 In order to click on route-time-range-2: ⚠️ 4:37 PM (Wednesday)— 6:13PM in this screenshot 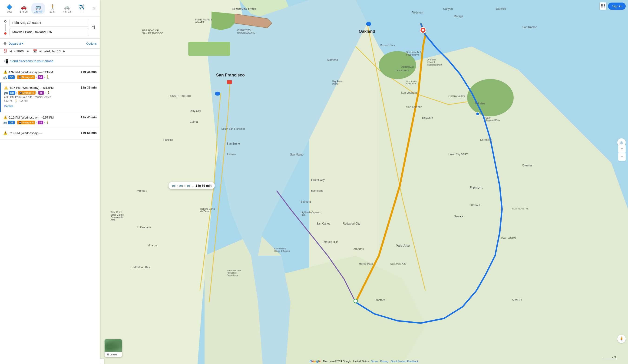, I will do `click(29, 88)`.